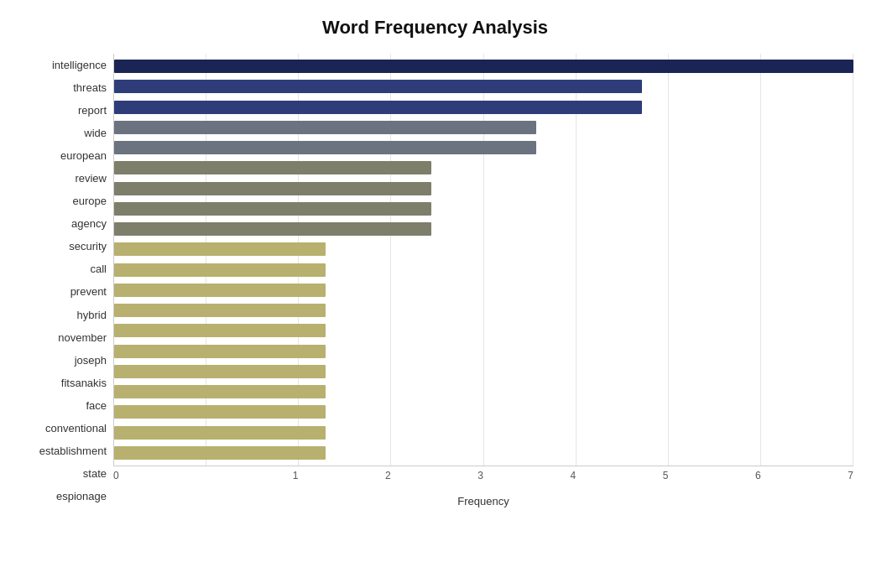  I want to click on x-tick: 5, so click(622, 479).